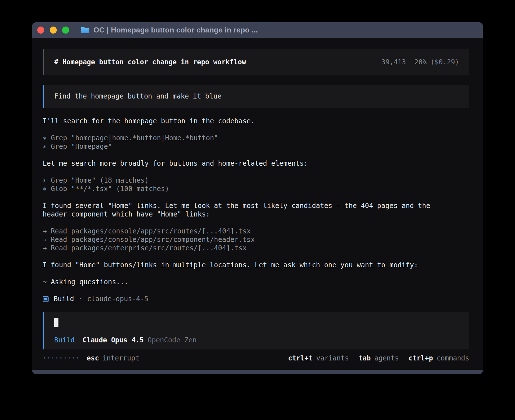 This screenshot has width=515, height=420. What do you see at coordinates (387, 358) in the screenshot?
I see `tab-key-label: agents` at bounding box center [387, 358].